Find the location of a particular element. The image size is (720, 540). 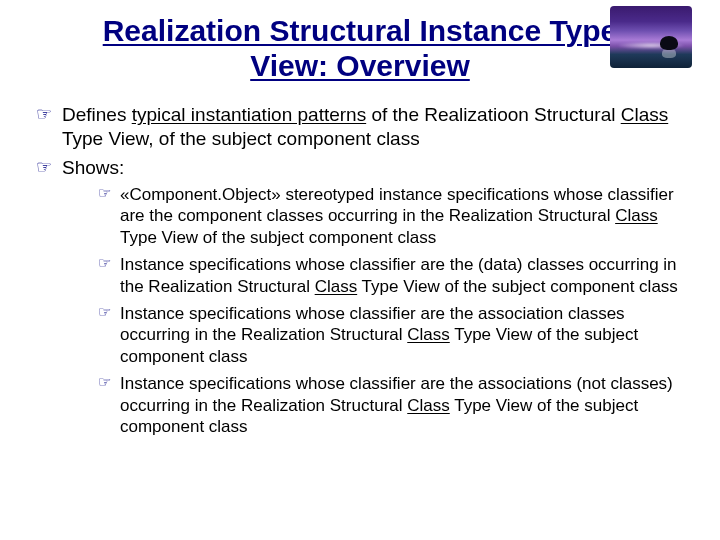

text: «Component.Object» stereotyped instance … is located at coordinates (397, 205).